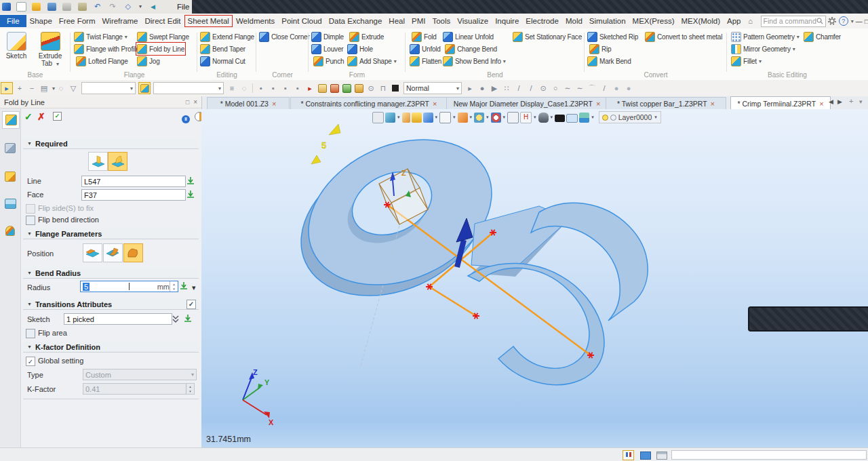 This screenshot has height=461, width=868. Describe the element at coordinates (7, 88) in the screenshot. I see `pick-mode-icon: ▸` at that location.